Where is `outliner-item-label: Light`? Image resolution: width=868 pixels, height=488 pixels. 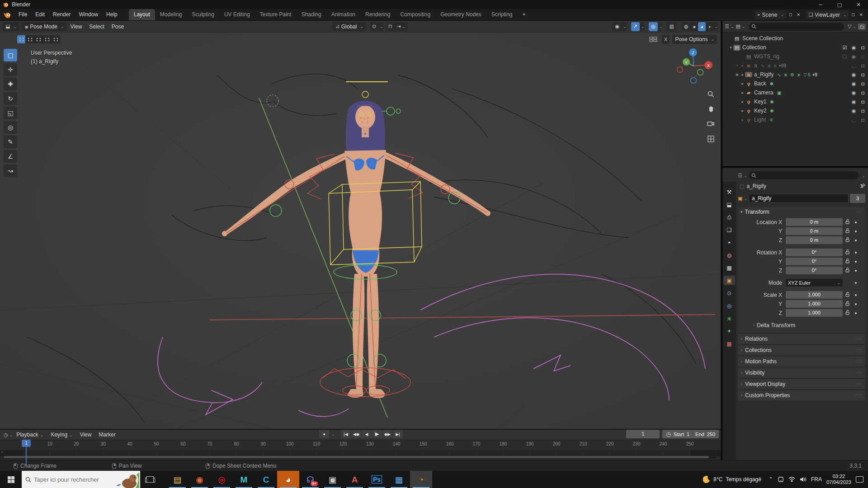 outliner-item-label: Light is located at coordinates (760, 120).